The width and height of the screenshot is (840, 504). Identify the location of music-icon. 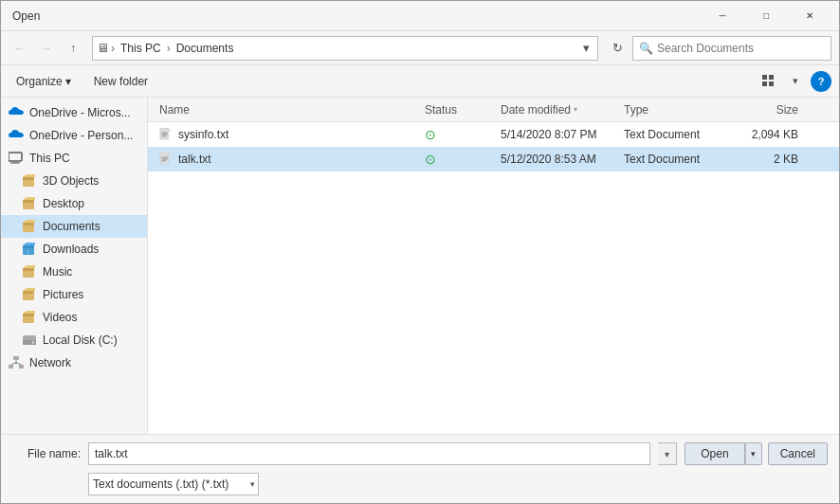
(29, 272).